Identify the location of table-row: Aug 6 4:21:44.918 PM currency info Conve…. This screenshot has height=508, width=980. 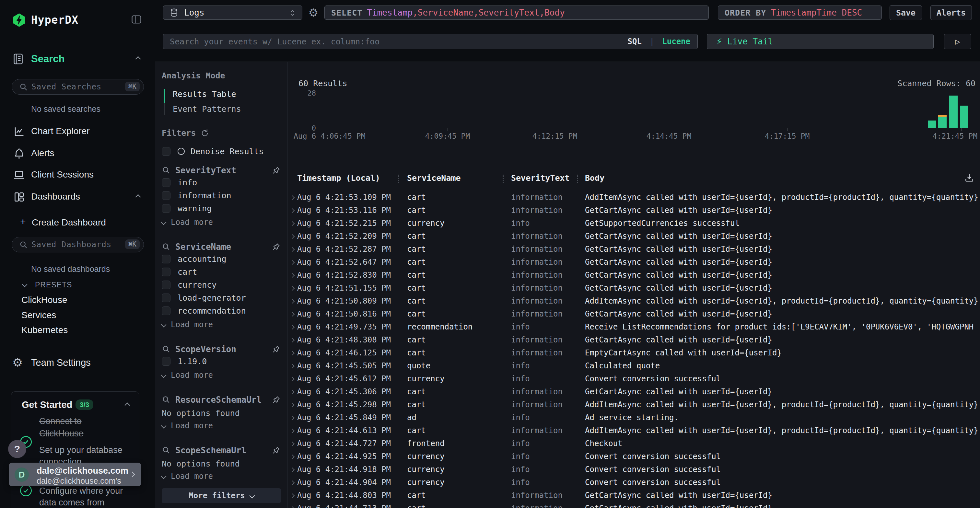
(634, 470).